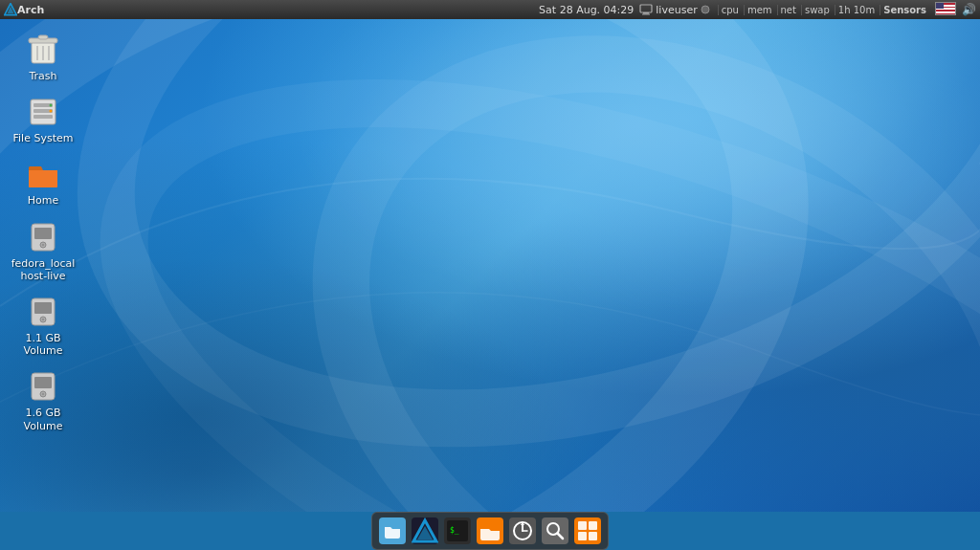 This screenshot has width=980, height=550. I want to click on sensors-monitor: Sensors, so click(904, 10).